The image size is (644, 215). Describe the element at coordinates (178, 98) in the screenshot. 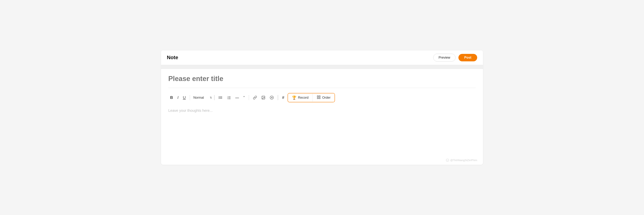

I see `italic-button: I` at that location.